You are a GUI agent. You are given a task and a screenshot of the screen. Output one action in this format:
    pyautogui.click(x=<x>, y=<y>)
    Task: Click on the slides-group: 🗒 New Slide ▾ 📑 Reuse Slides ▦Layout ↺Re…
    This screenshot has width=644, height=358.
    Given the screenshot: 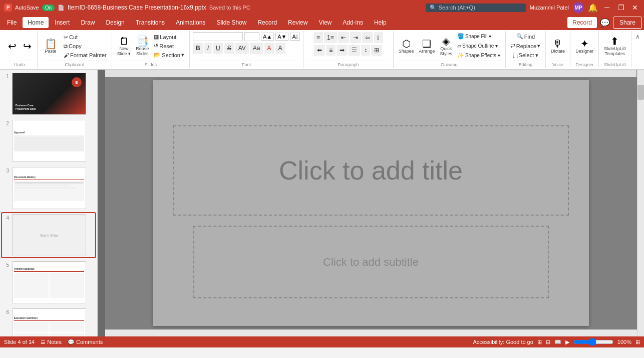 What is the action you would take?
    pyautogui.click(x=151, y=50)
    